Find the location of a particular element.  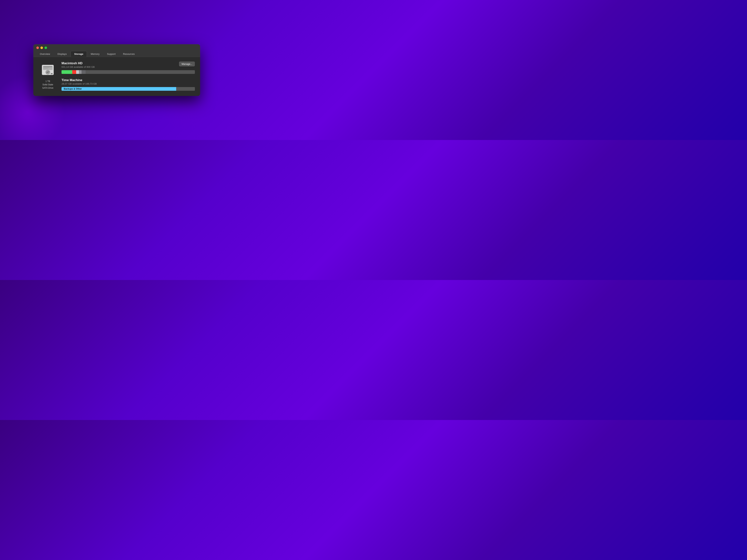

backups-segment is located at coordinates (80, 72).